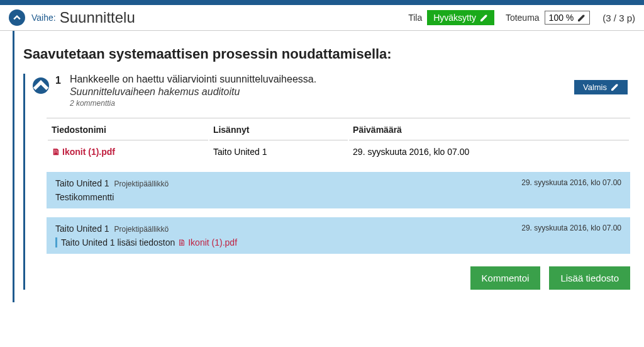 The width and height of the screenshot is (644, 347). I want to click on comment-body: Taito United 1 lisäsi tiedoston 🗎Ikonit …, so click(338, 242).